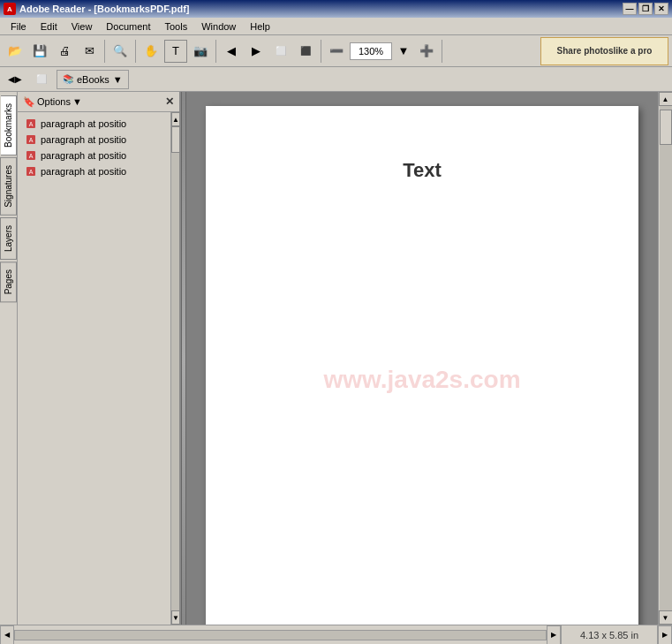  What do you see at coordinates (666, 99) in the screenshot?
I see `scroll-up-button: ▲` at bounding box center [666, 99].